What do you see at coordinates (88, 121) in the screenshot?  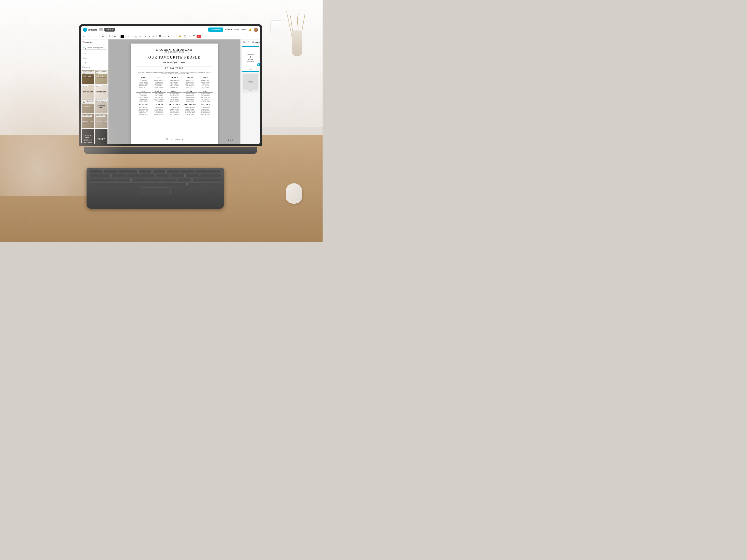 I see `template-card-7: 1080 x 1920 px Electronic Photo...` at bounding box center [88, 121].